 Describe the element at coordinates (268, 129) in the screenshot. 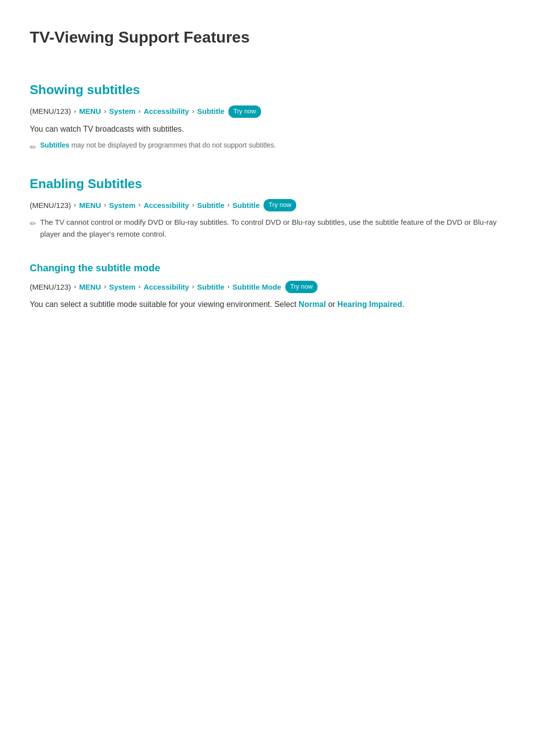

I see `body-text-showing-subtitles: You can watch TV broadcasts with subtitl…` at that location.